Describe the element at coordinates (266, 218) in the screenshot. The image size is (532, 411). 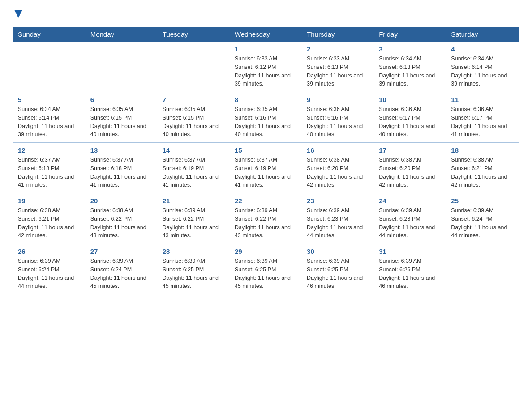
I see `calendar-day-cell: 22Sunrise: 6:39 AM Sunset: 6:22 PM Dayli…` at that location.